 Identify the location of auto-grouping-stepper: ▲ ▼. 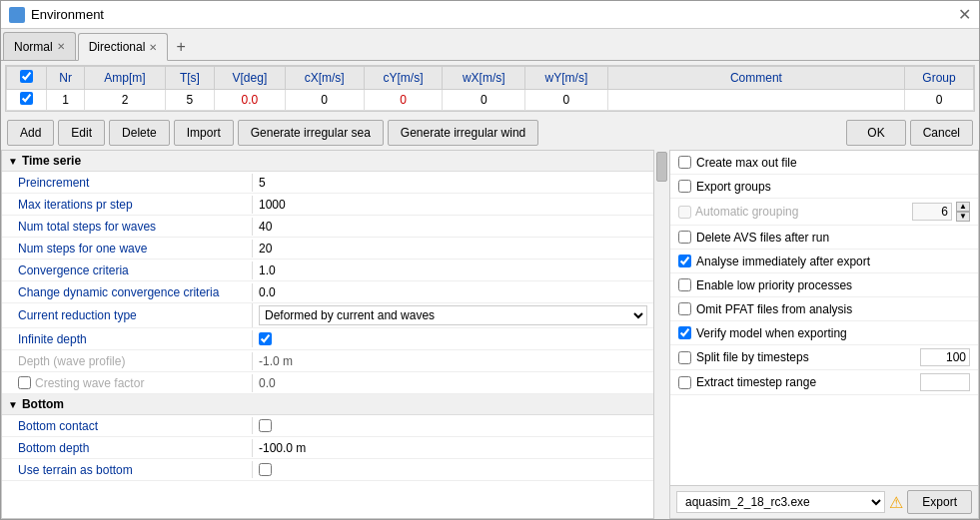
(963, 212).